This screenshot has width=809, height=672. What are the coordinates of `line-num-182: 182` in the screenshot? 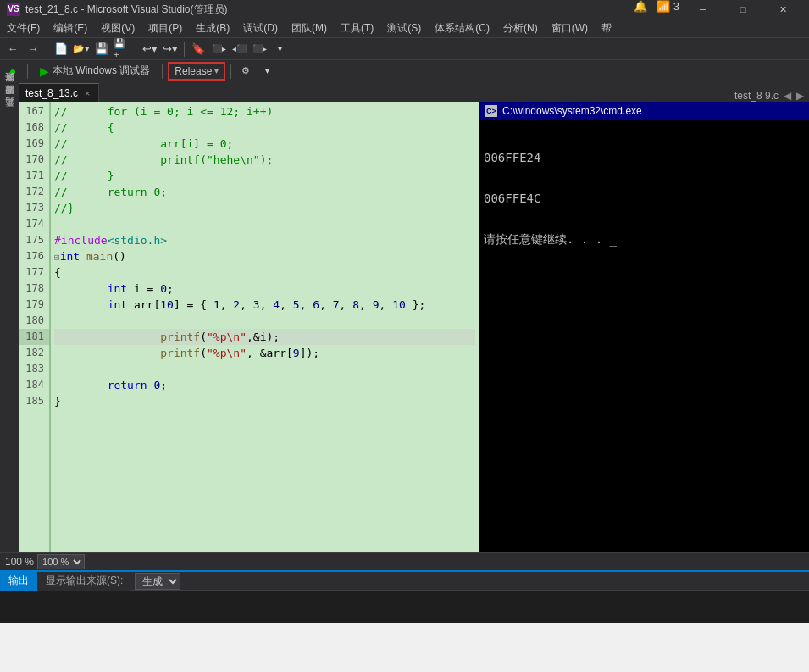 It's located at (34, 353).